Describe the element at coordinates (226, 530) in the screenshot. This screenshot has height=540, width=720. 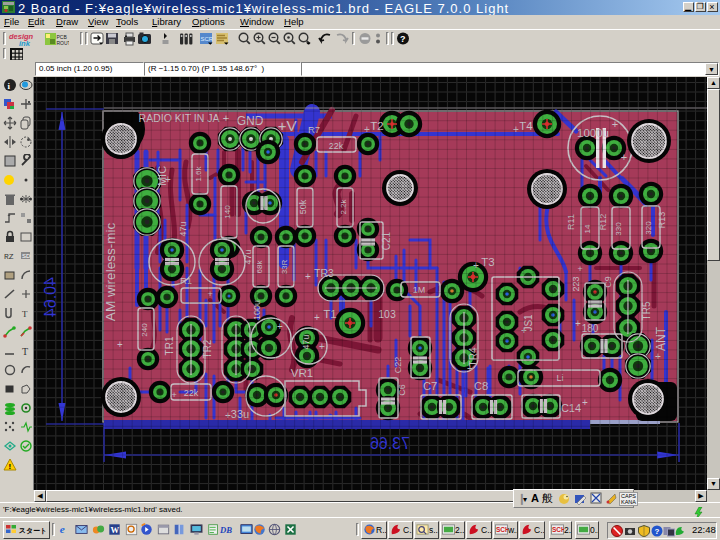
I see `svg-text: DB` at that location.